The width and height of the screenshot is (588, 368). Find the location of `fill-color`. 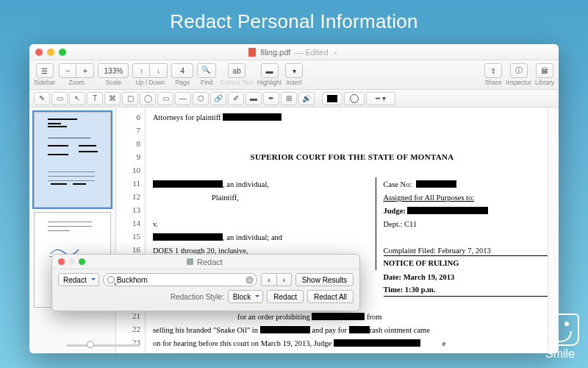

fill-color is located at coordinates (354, 99).